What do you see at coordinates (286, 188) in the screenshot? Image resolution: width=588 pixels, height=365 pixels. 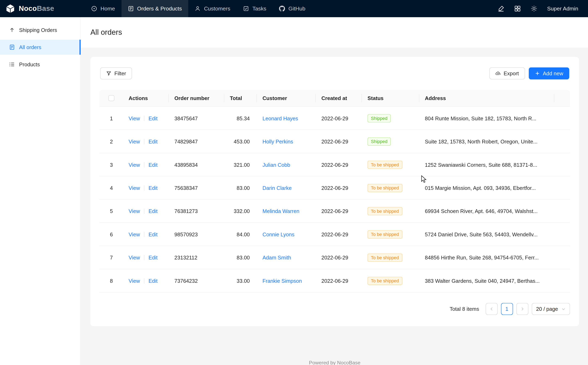 I see `customer-cell: Darin Clarke` at bounding box center [286, 188].